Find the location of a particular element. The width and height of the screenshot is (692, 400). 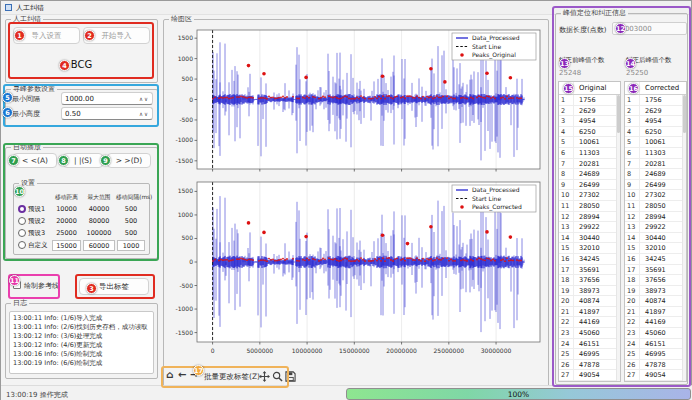

home-icon: ⌂ is located at coordinates (170, 375).